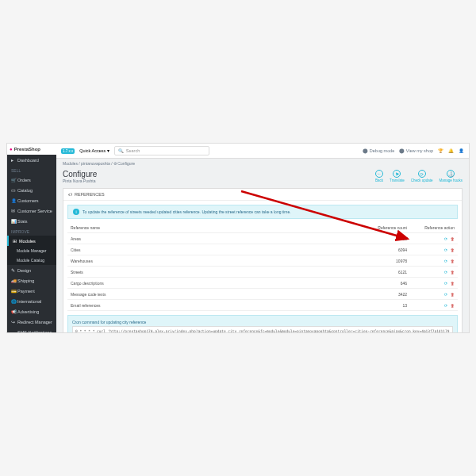 This screenshot has height=476, width=476. Describe the element at coordinates (263, 322) in the screenshot. I see `cron-city-label: Cron command for updating city reference` at that location.